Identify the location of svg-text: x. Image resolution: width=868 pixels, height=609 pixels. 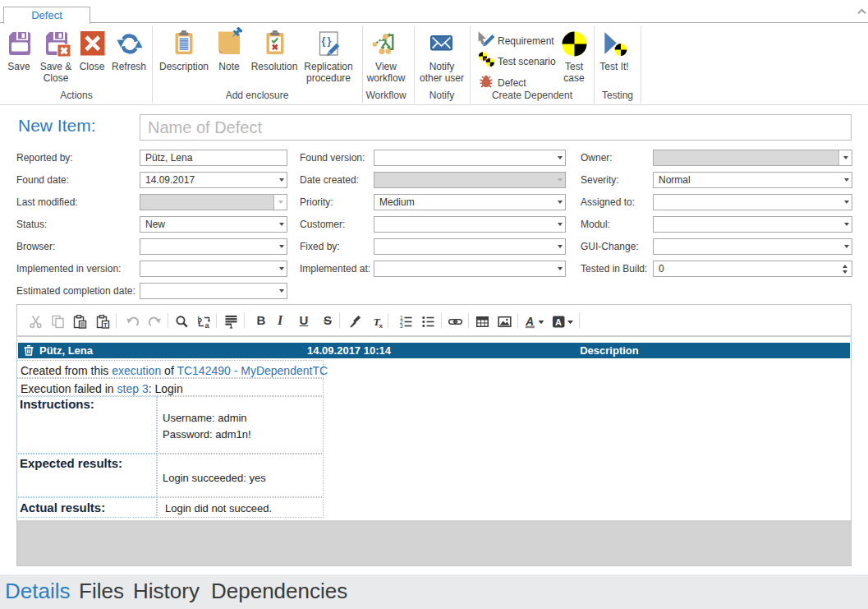
(381, 325).